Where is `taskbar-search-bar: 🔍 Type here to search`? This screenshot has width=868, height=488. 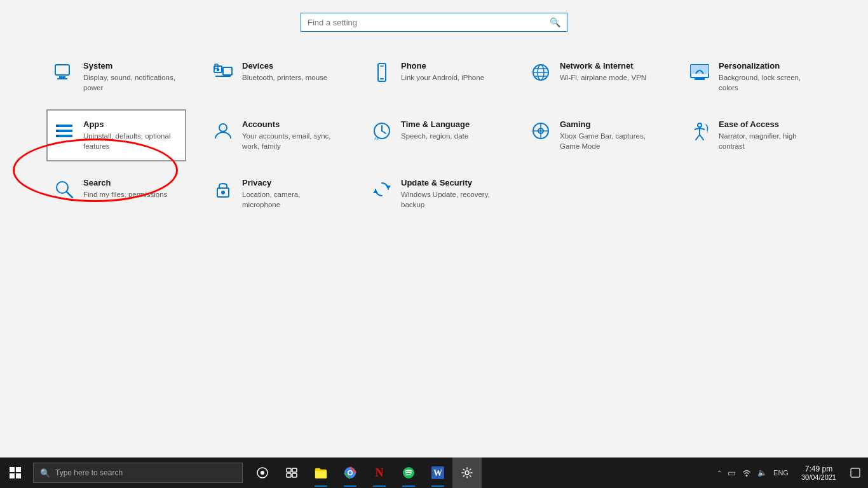 taskbar-search-bar: 🔍 Type here to search is located at coordinates (138, 473).